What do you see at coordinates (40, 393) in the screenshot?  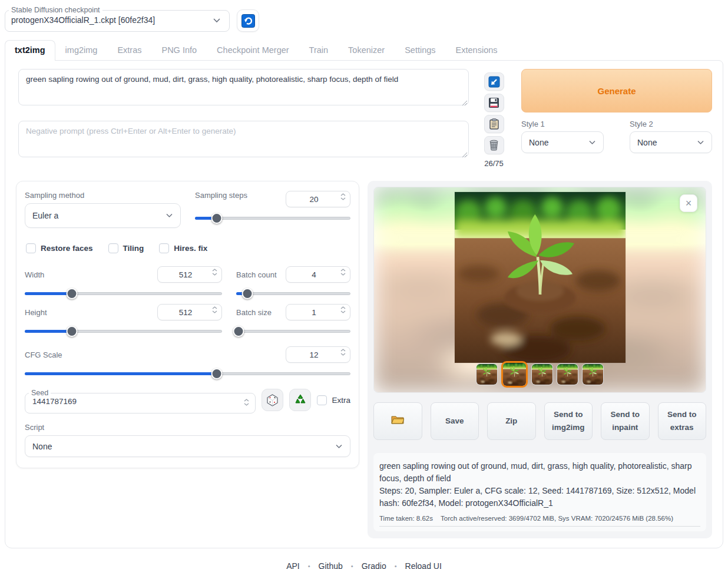 I see `seed-label: Seed` at bounding box center [40, 393].